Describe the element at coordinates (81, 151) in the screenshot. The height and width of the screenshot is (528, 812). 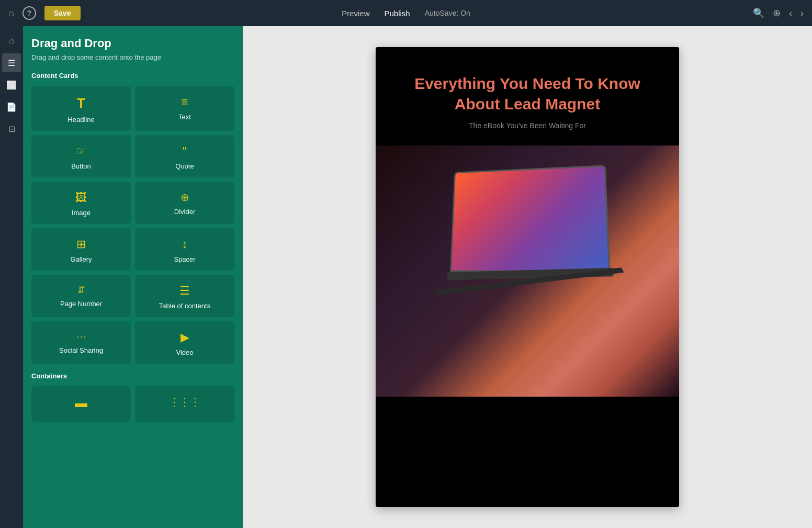
I see `button-icon: ☞` at that location.